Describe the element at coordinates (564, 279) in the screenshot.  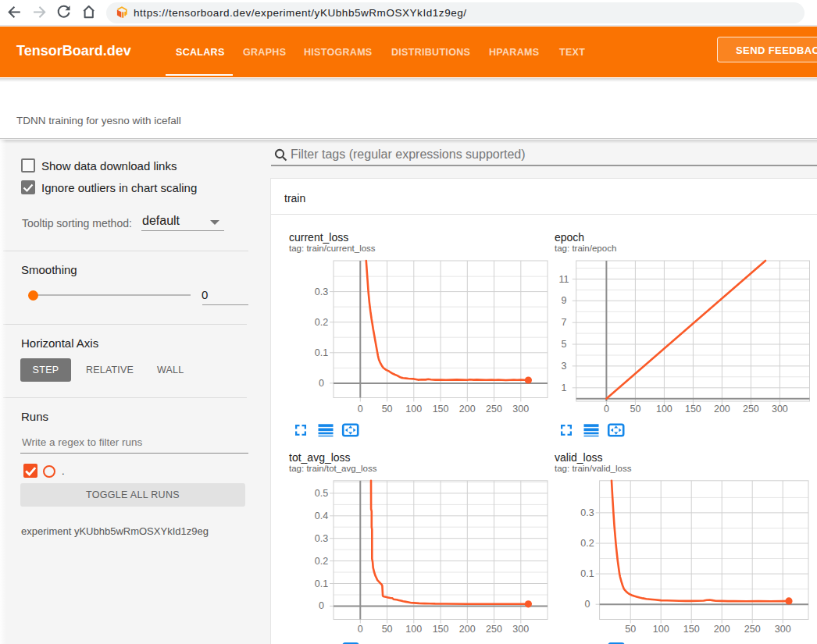
I see `svg-text: 11` at that location.